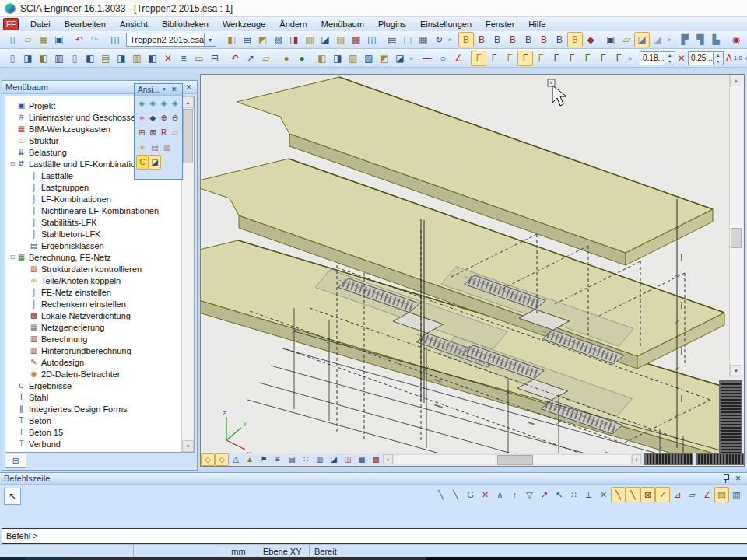  Describe the element at coordinates (28, 58) in the screenshot. I see `member-2d-icon: ◨` at that location.